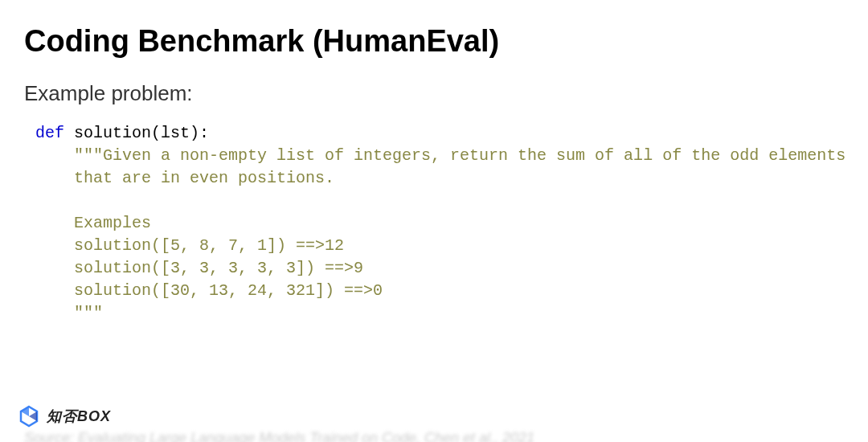  Describe the element at coordinates (69, 156) in the screenshot. I see `docstring-open: """` at that location.